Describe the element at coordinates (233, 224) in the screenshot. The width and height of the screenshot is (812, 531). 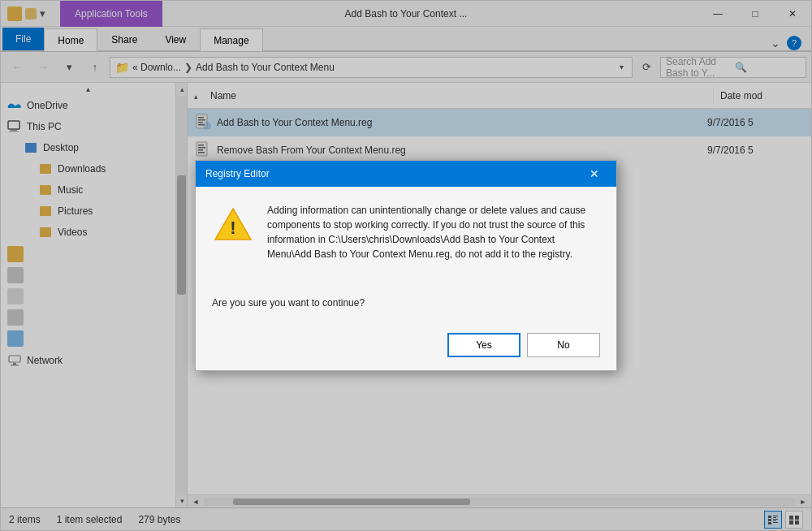
I see `warning-icon: !` at that location.